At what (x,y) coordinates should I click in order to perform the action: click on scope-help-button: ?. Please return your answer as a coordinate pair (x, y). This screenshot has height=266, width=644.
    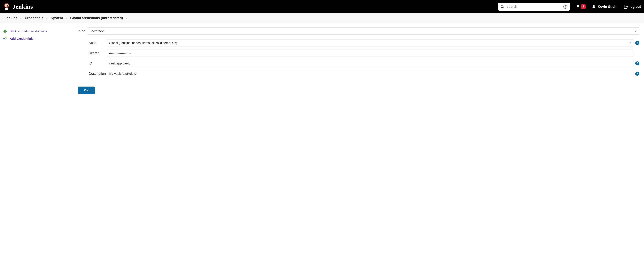
    Looking at the image, I should click on (637, 43).